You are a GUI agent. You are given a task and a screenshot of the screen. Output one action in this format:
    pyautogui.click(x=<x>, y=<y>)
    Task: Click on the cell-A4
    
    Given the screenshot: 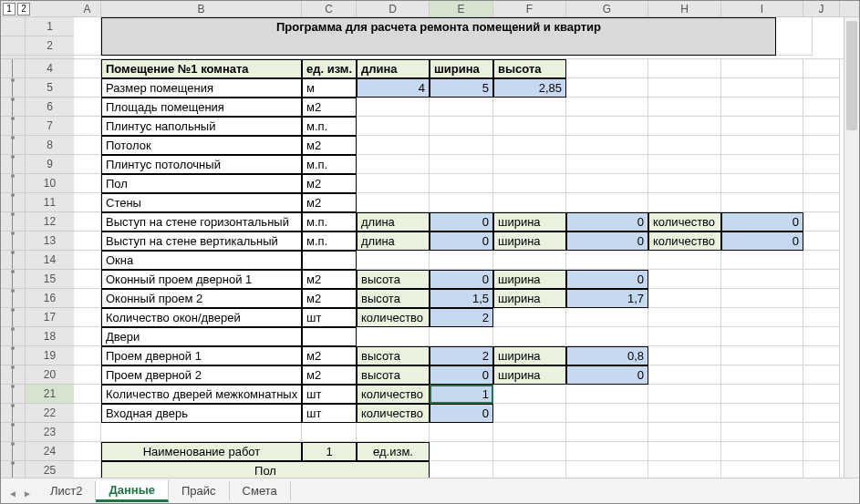 What is the action you would take?
    pyautogui.click(x=88, y=69)
    